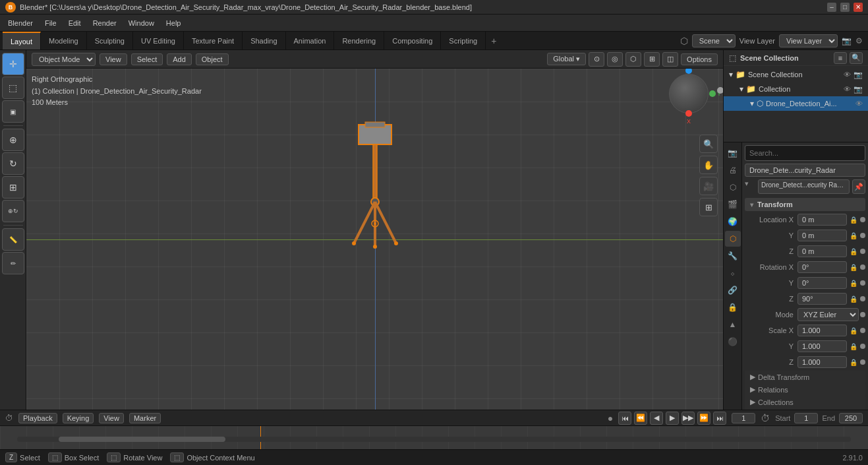 The height and width of the screenshot is (465, 868). What do you see at coordinates (863, 346) in the screenshot?
I see `scale-y-keyframe` at bounding box center [863, 346].